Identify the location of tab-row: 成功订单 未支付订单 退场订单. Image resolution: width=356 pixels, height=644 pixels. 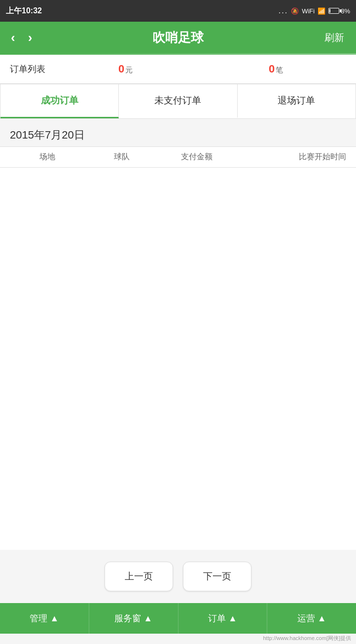
(178, 102).